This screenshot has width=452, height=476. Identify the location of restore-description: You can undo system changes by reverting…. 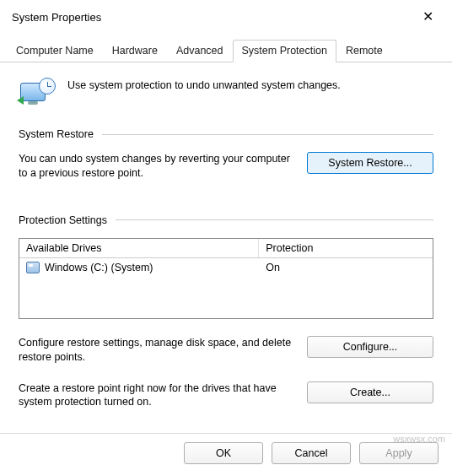
(155, 166).